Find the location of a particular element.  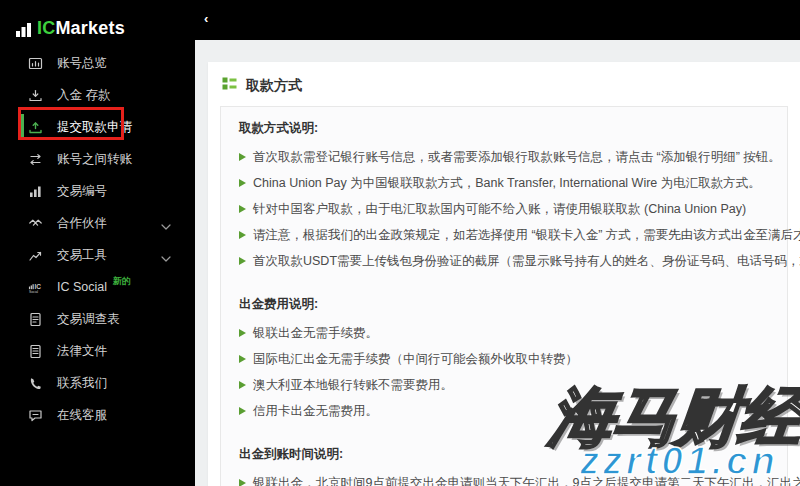

bullet-item: China Union Pay 为中国银联取款方式，Bank Transfer,… is located at coordinates (504, 184).